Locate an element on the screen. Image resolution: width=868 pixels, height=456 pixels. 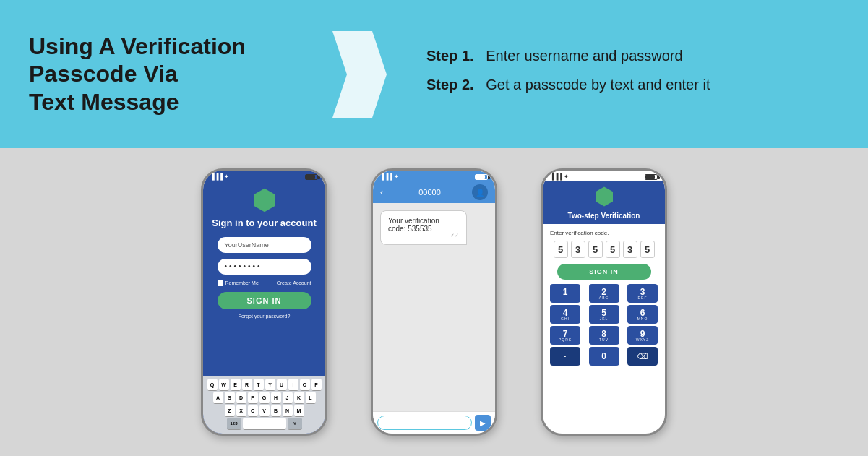
key-f: F is located at coordinates (253, 397).